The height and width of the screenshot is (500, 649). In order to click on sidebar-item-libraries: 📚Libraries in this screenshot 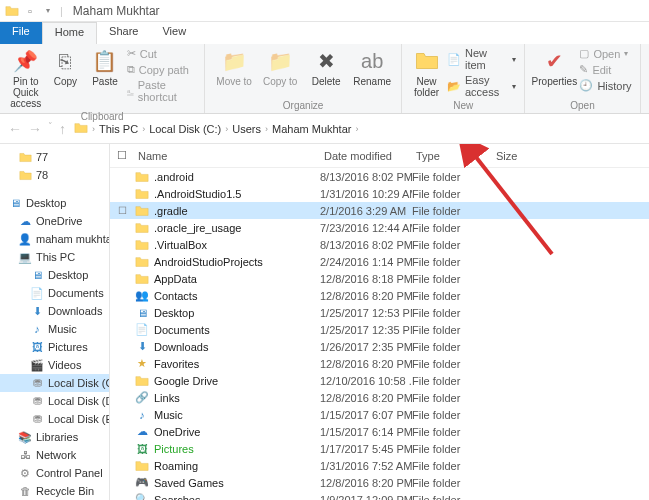, I will do `click(54, 437)`.